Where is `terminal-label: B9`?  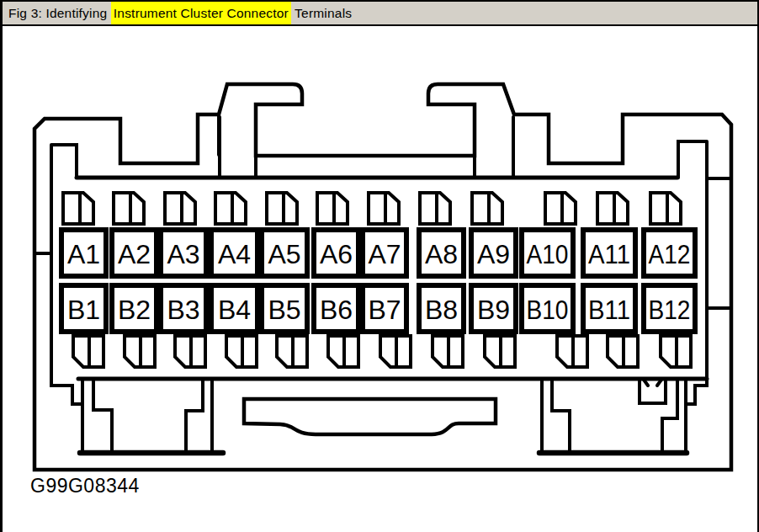
terminal-label: B9 is located at coordinates (493, 310).